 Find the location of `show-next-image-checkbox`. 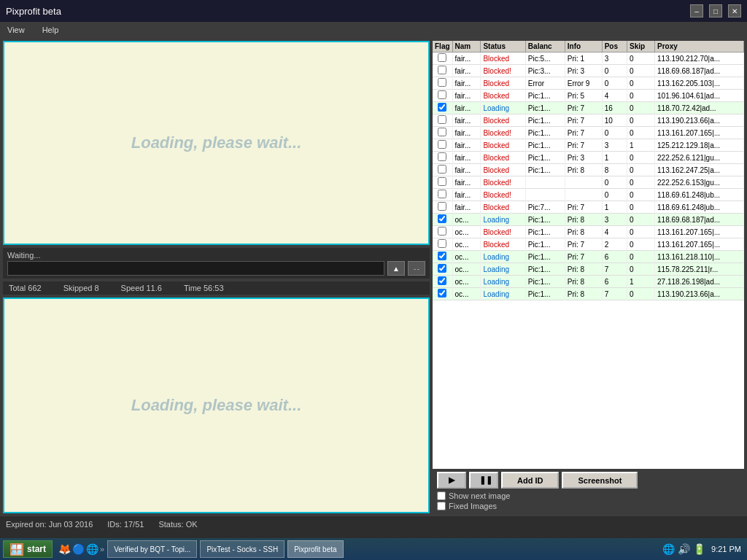

show-next-image-checkbox is located at coordinates (441, 496).